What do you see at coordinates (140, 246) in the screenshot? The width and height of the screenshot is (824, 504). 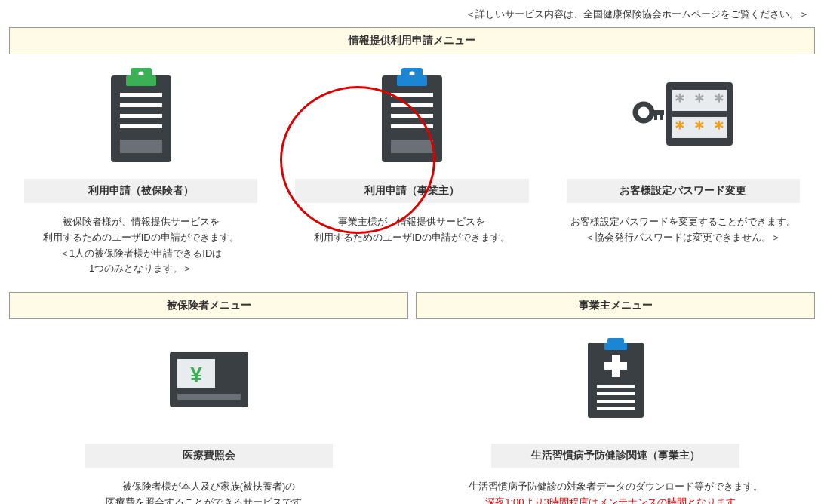 I see `card-desc: 被保険者様が、情報提供サービスを利用するためのユーザIDの申請ができます。＜1人…` at bounding box center [140, 246].